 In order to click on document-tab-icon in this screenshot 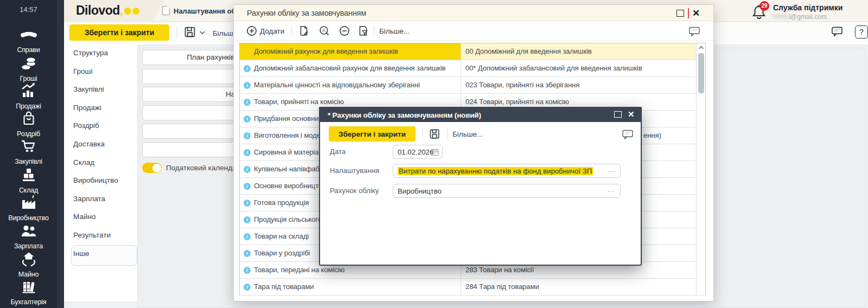, I will do `click(166, 11)`.